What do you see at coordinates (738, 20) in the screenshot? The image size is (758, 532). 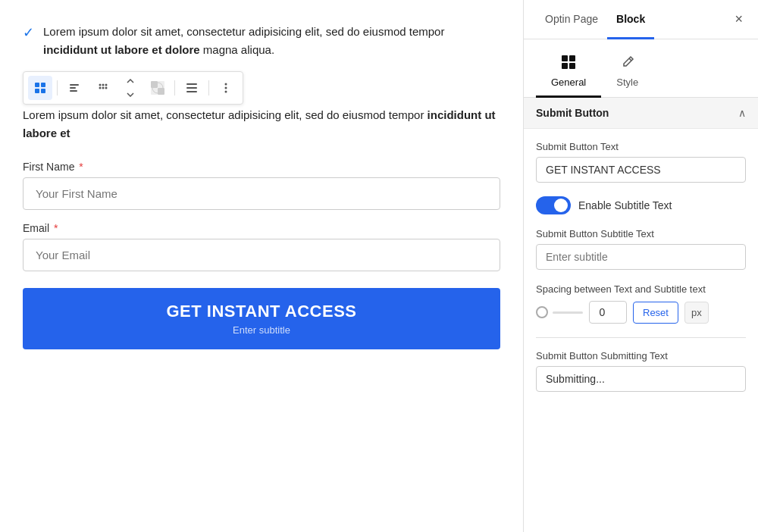 I see `close-button: ×` at bounding box center [738, 20].